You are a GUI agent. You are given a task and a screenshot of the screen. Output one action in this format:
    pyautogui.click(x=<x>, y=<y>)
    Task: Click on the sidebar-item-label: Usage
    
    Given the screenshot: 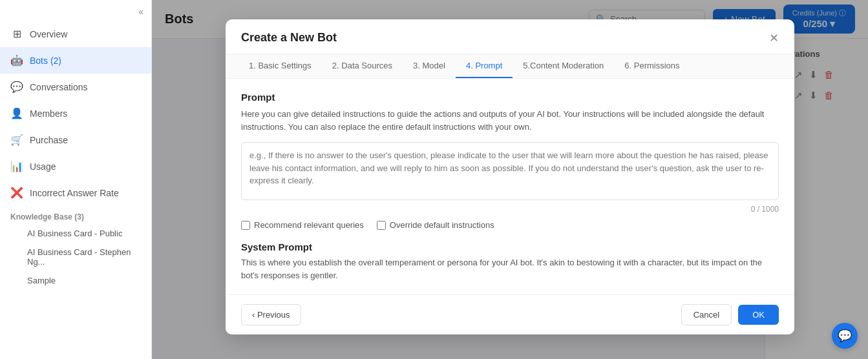 What is the action you would take?
    pyautogui.click(x=43, y=167)
    